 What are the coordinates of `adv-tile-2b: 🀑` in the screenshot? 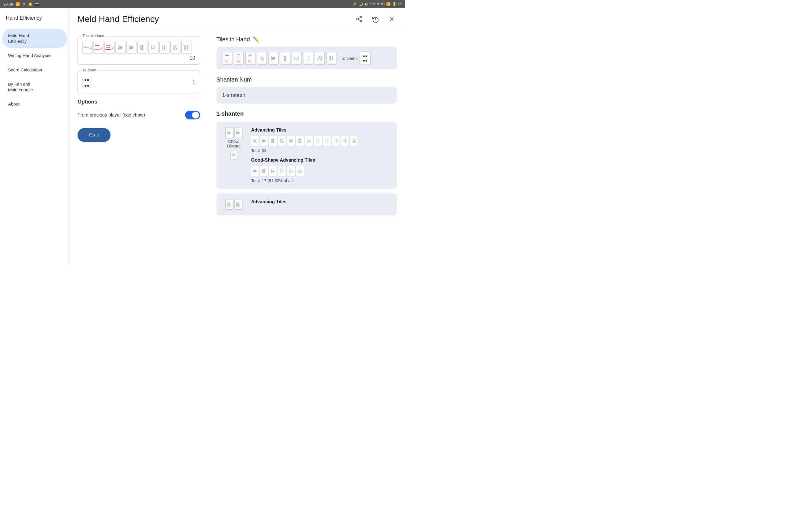 It's located at (318, 141).